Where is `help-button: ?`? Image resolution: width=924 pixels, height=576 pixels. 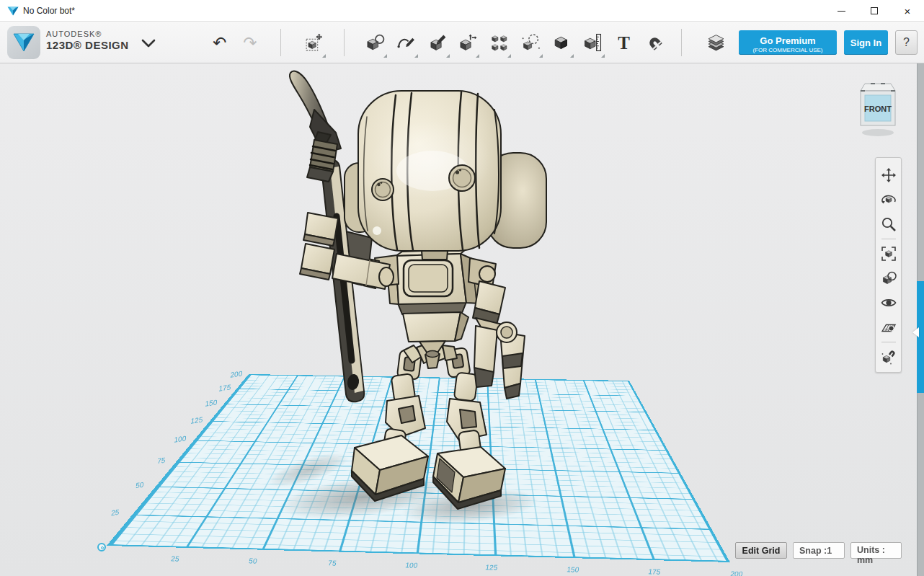 help-button: ? is located at coordinates (907, 43).